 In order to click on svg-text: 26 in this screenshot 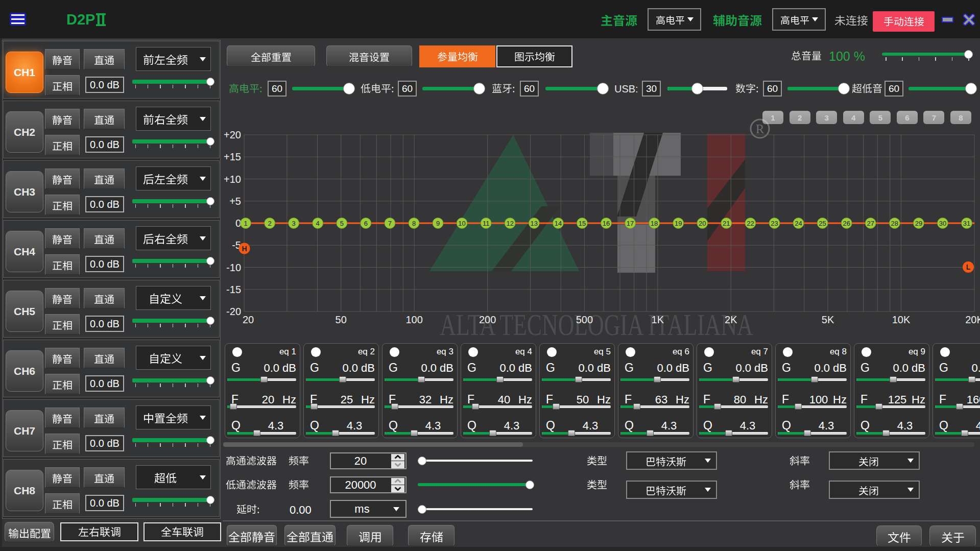, I will do `click(846, 224)`.